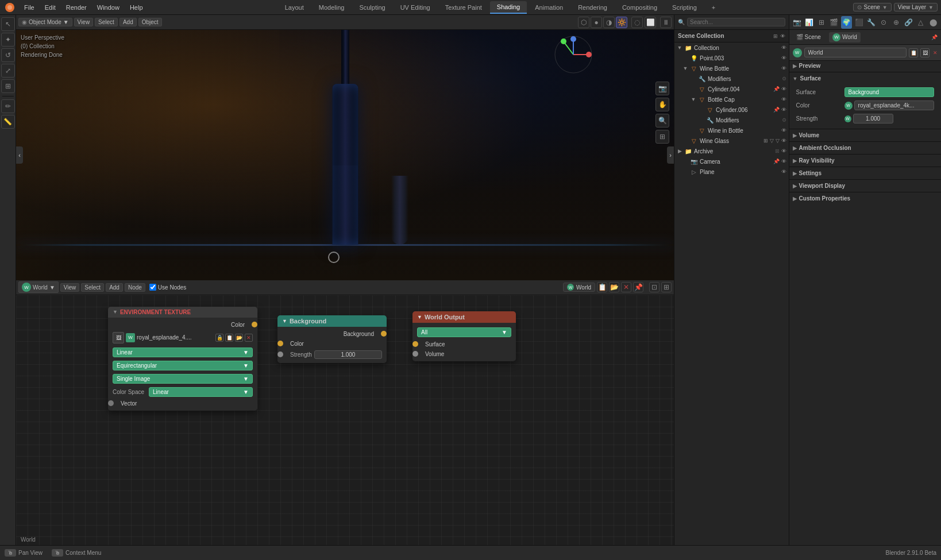  I want to click on pause-btn: ⏸, so click(666, 22).